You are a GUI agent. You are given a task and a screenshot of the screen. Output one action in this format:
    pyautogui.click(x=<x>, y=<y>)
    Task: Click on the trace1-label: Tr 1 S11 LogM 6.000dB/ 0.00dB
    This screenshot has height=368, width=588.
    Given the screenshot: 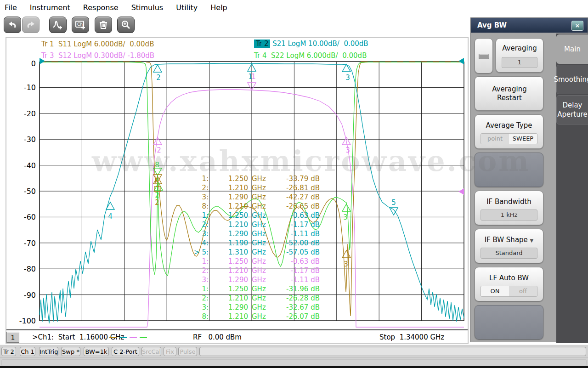 What is the action you would take?
    pyautogui.click(x=97, y=44)
    